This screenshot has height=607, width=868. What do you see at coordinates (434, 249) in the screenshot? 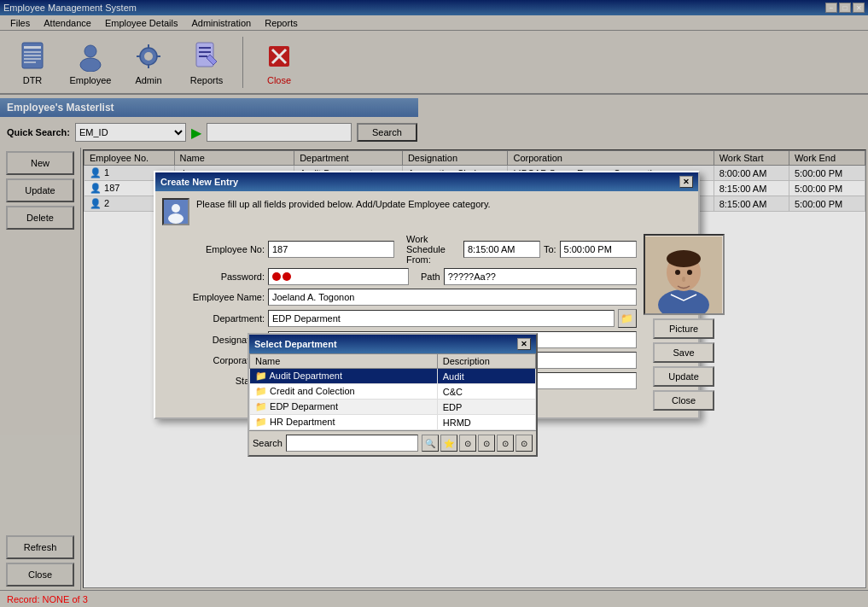
I see `work-schedule-from-label: Work Schedule From:` at bounding box center [434, 249].